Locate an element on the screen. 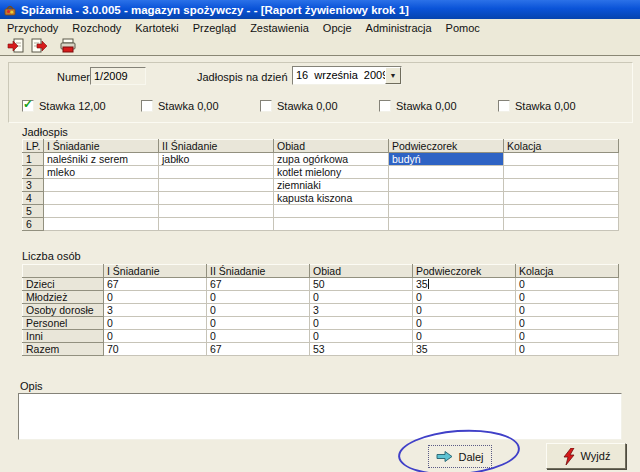  menu-item-kartoteki: Kartoteki is located at coordinates (156, 28).